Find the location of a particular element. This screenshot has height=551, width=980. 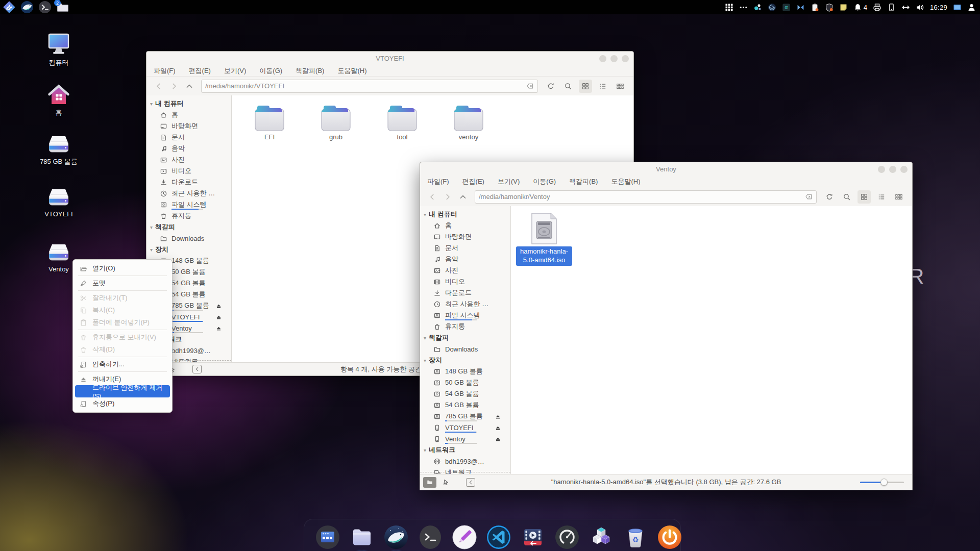

menu-item: 책갈피(B) is located at coordinates (310, 71).